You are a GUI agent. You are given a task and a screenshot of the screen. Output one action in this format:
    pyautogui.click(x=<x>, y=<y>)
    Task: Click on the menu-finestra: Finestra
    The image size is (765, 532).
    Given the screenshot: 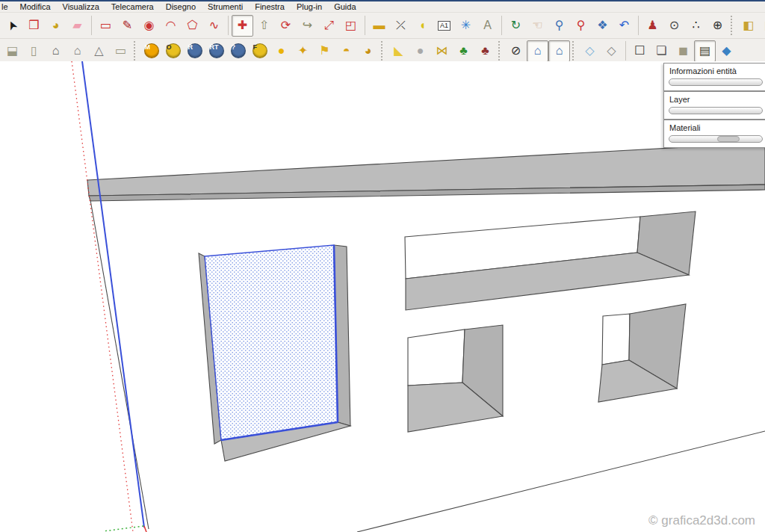 What is the action you would take?
    pyautogui.click(x=270, y=7)
    